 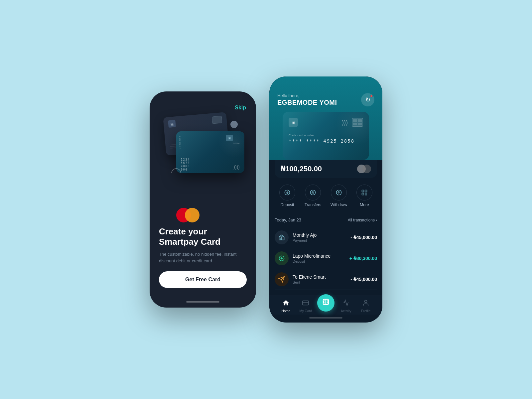 I want to click on notification-dot, so click(x=371, y=96).